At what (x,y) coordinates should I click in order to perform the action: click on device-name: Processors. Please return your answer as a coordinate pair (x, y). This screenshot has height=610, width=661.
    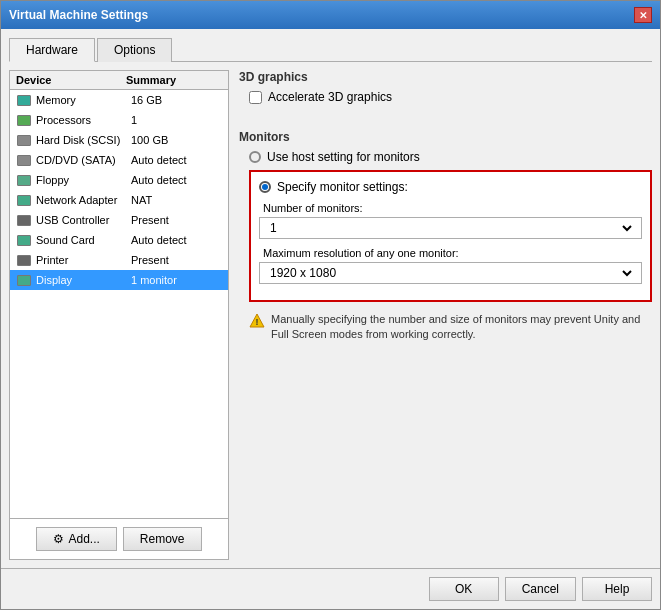
    Looking at the image, I should click on (84, 120).